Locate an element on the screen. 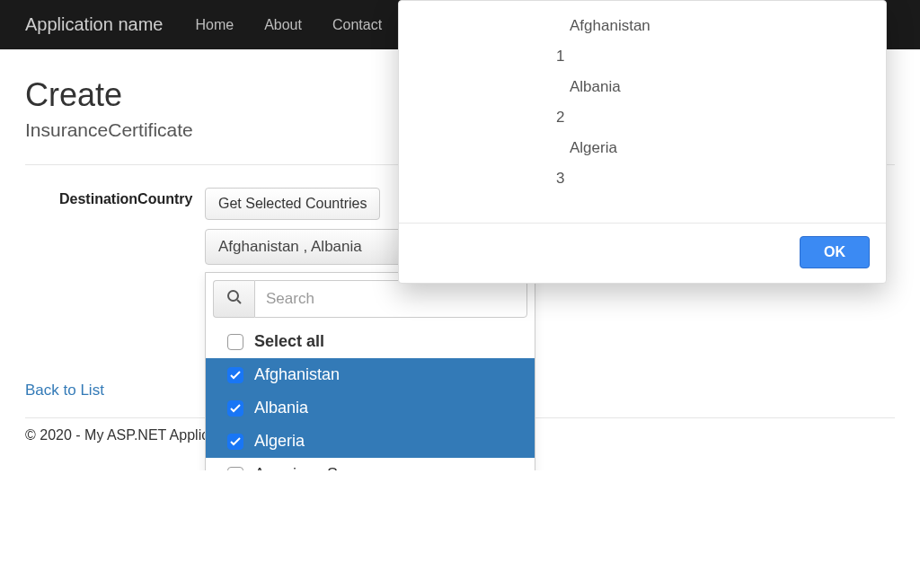  nav-link-contact: Contact is located at coordinates (358, 25).